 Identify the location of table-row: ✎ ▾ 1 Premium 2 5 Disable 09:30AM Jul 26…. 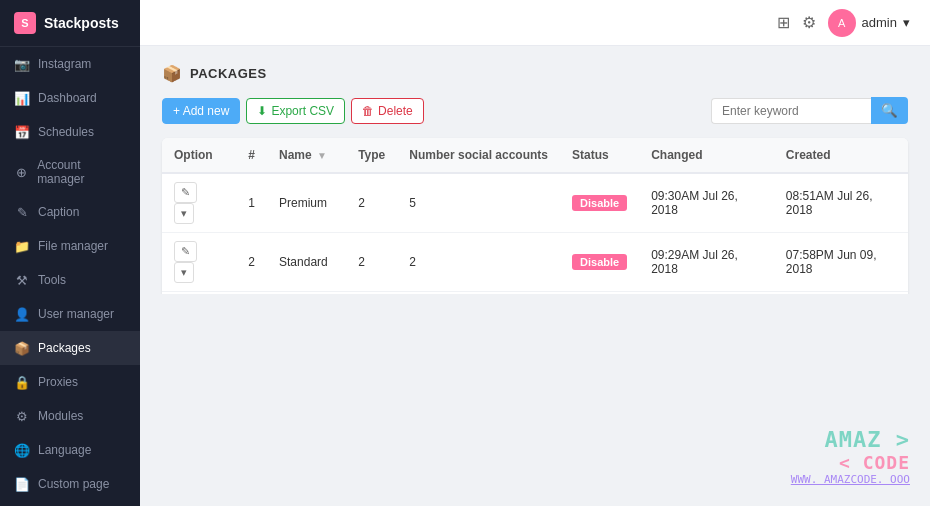
(535, 203).